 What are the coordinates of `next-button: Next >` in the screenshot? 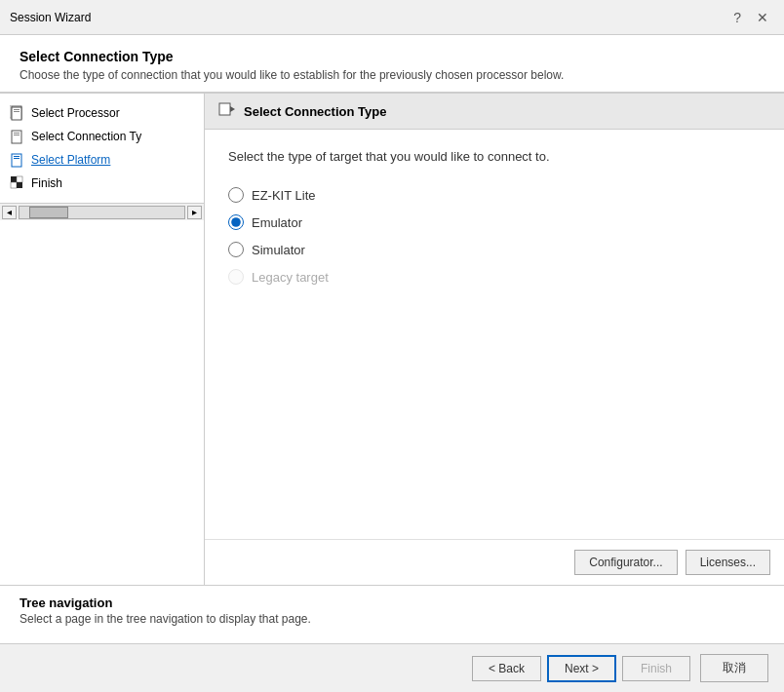 It's located at (581, 669).